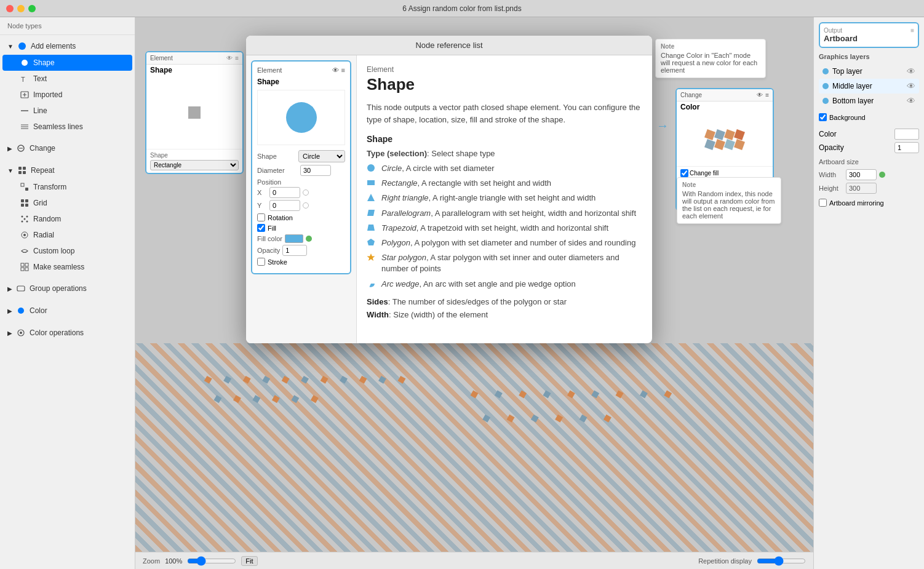  I want to click on background-check, so click(823, 117).